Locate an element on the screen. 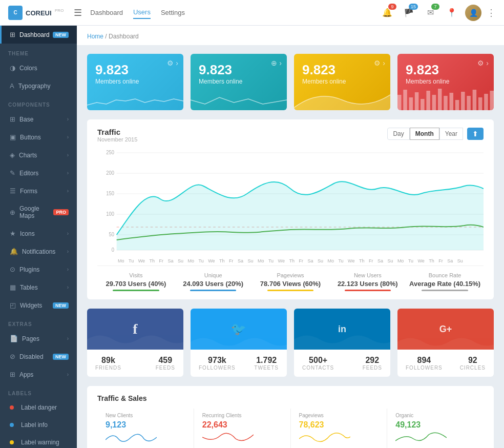 Image resolution: width=504 pixels, height=448 pixels. stat-gear-cyan: ⊕ › is located at coordinates (277, 63).